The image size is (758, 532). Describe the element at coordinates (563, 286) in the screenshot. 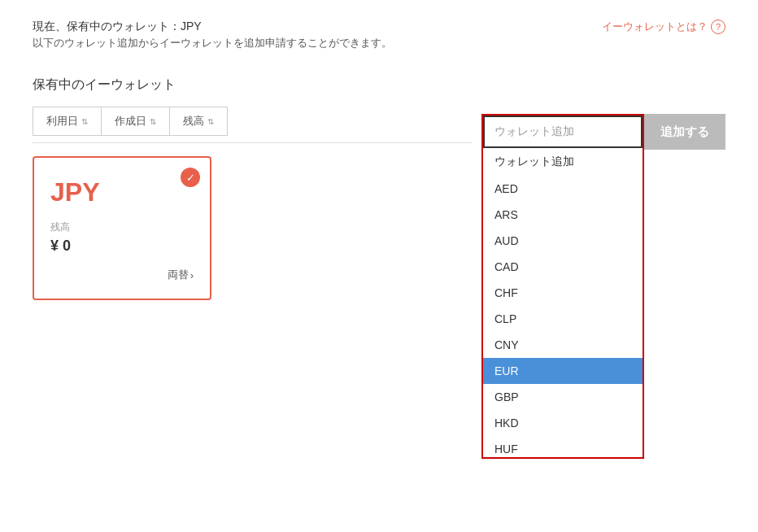

I see `dropdown-container: ウォレット追加AEDARSAUDCADCHFCLPCNYEURGBPHKDHUF…` at that location.